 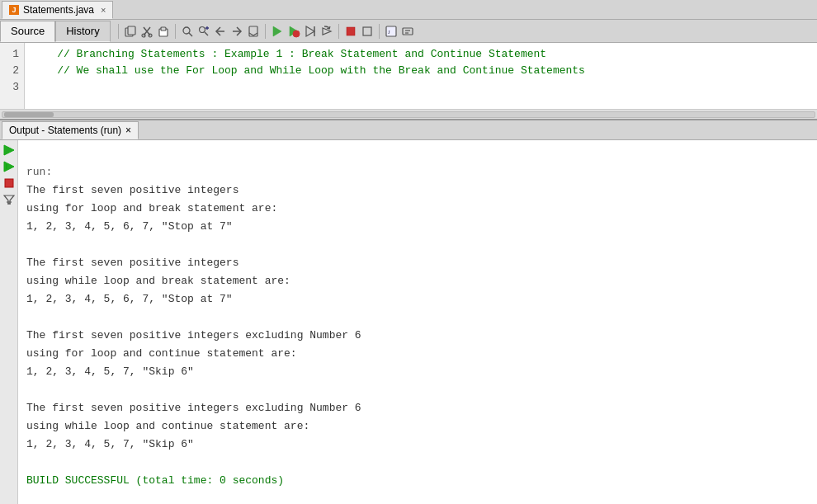 I want to click on scrollbar-thumb, so click(x=29, y=115).